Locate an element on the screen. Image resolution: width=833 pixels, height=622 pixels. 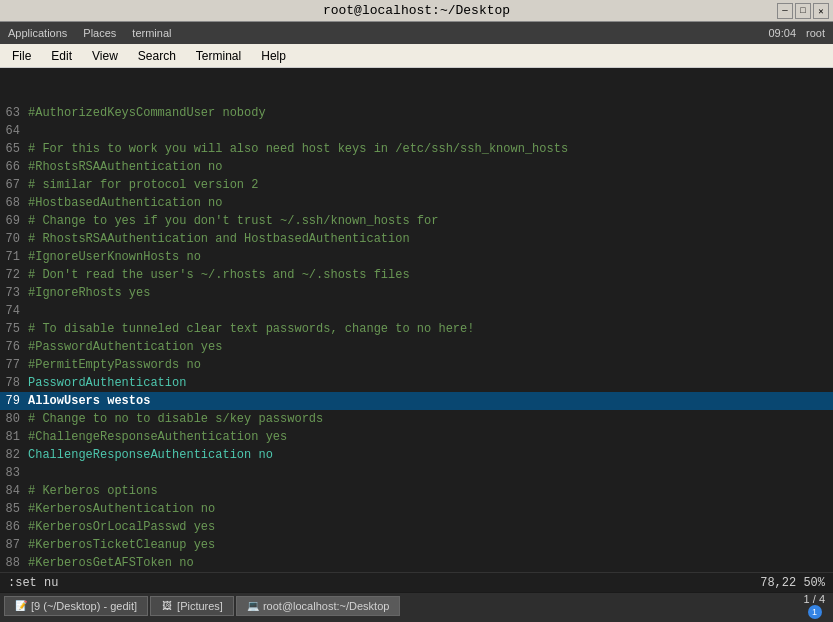
line-text: #HostbasedAuthentication no is located at coordinates (125, 203).